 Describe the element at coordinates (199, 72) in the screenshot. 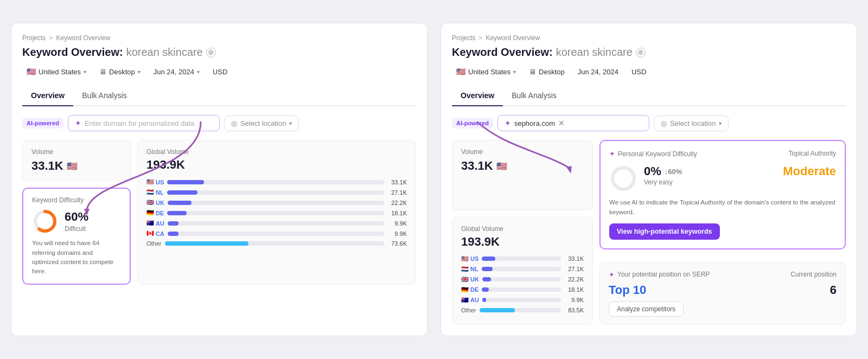

I see `date-dropdown-arrow-1: ▾` at that location.